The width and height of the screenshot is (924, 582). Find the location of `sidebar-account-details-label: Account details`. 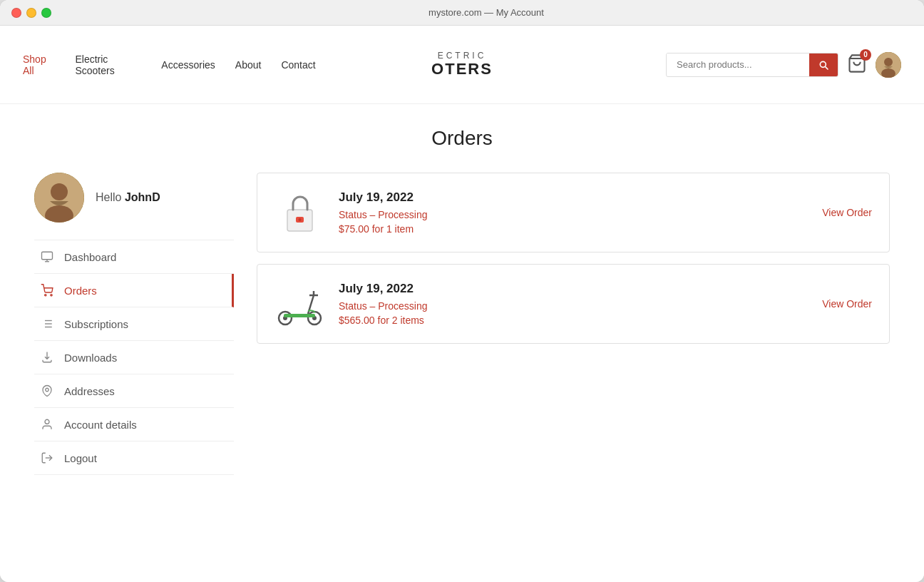

sidebar-account-details-label: Account details is located at coordinates (101, 425).